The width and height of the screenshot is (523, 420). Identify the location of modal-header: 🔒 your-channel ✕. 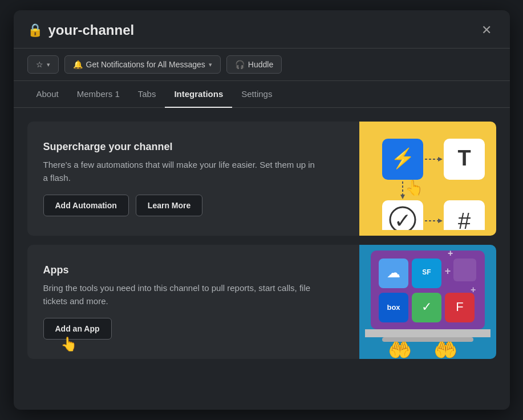
(262, 30).